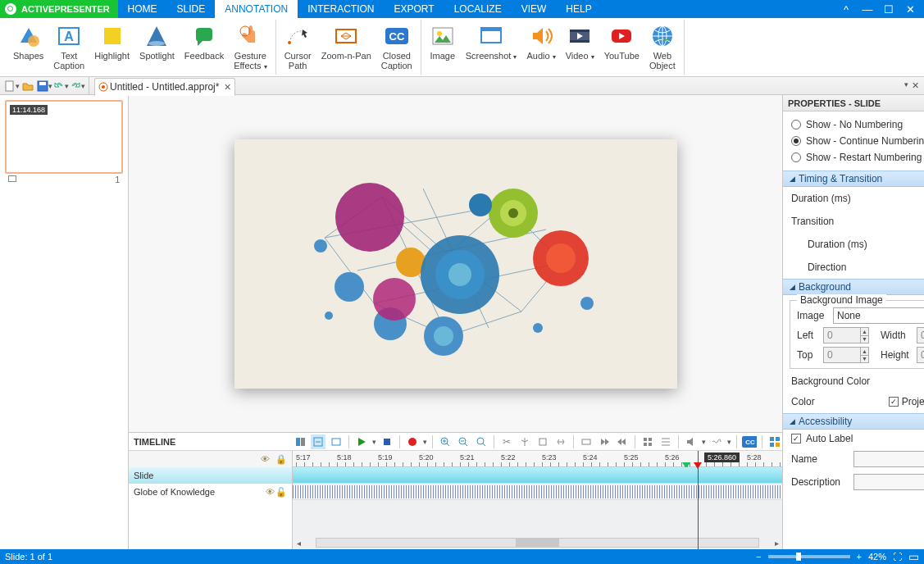 Image resolution: width=924 pixels, height=564 pixels. What do you see at coordinates (265, 459) in the screenshot?
I see `visibility-column-icon: 👁` at bounding box center [265, 459].